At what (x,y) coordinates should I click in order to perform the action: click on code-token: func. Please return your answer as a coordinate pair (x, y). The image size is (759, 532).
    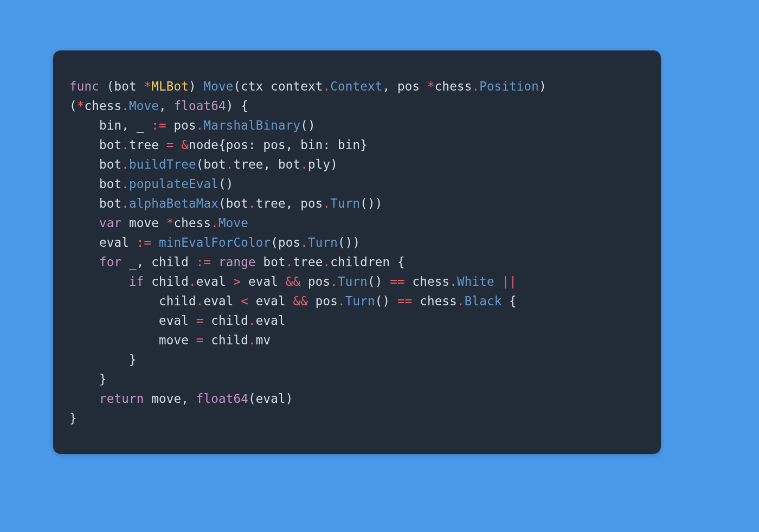
    Looking at the image, I should click on (85, 86).